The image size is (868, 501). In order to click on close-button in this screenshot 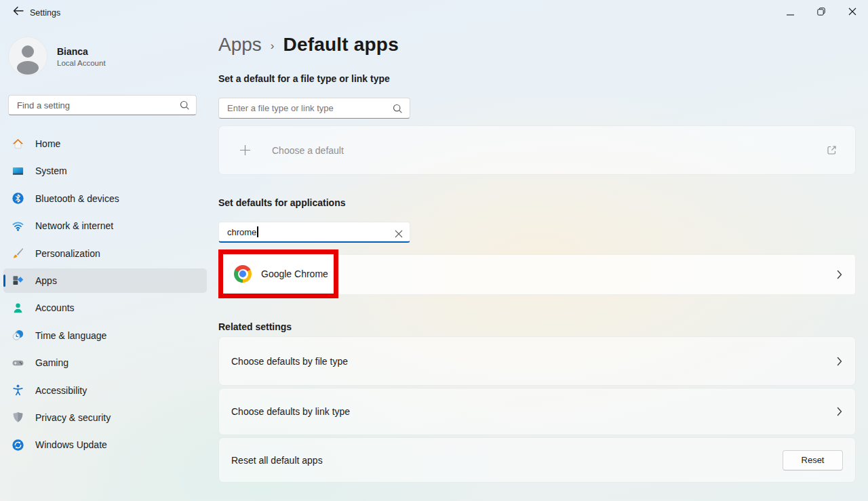, I will do `click(852, 12)`.